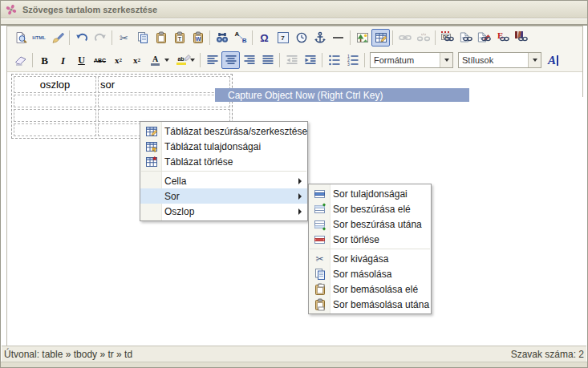 The height and width of the screenshot is (368, 588). What do you see at coordinates (241, 38) in the screenshot?
I see `replace-button: AB→` at bounding box center [241, 38].